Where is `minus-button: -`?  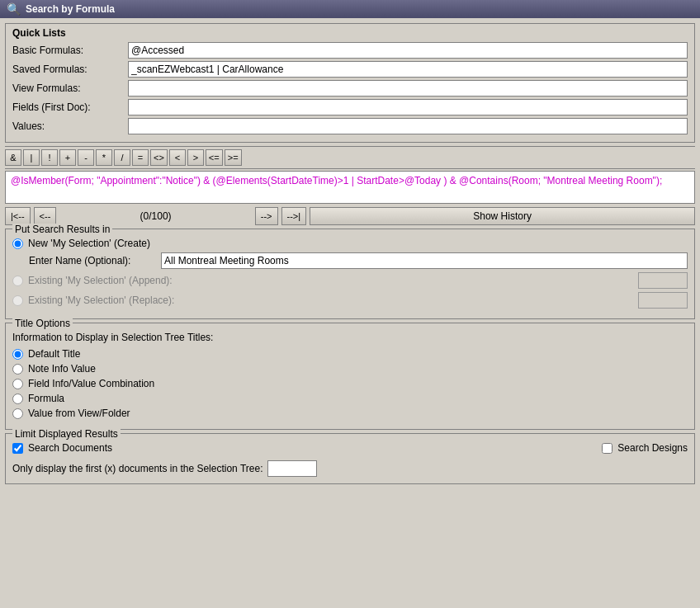 minus-button: - is located at coordinates (86, 158).